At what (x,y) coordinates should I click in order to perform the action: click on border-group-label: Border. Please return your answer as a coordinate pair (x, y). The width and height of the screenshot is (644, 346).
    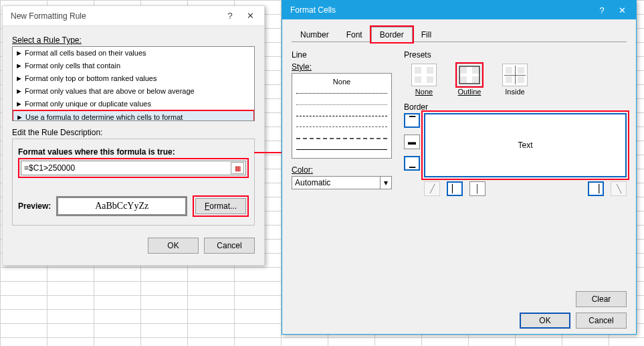
    Looking at the image, I should click on (515, 107).